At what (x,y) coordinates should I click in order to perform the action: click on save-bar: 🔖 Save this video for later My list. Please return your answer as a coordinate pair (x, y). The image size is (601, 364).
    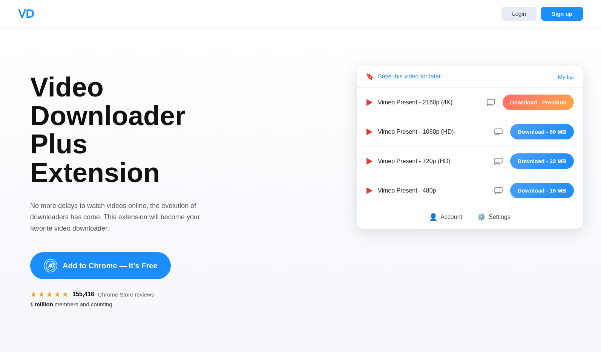
    Looking at the image, I should click on (470, 77).